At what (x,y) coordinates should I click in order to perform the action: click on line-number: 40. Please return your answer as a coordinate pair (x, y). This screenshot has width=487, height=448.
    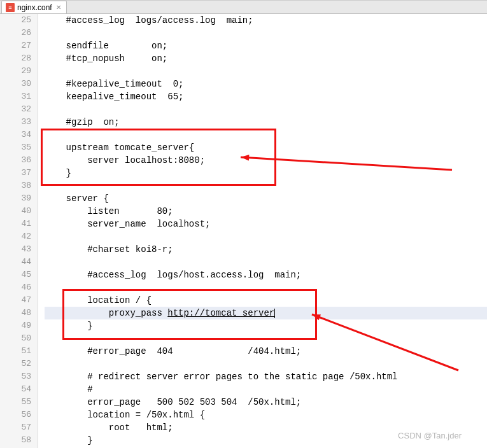
    Looking at the image, I should click on (15, 211).